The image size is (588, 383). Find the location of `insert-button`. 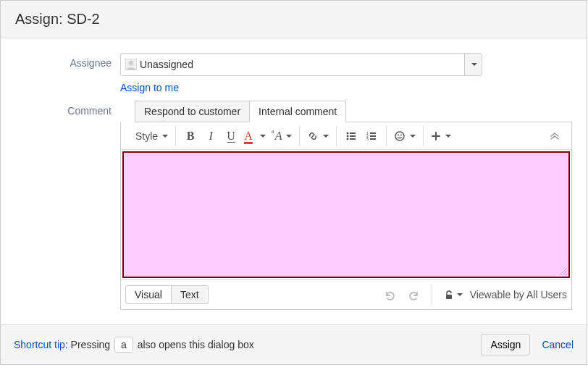

insert-button is located at coordinates (441, 136).